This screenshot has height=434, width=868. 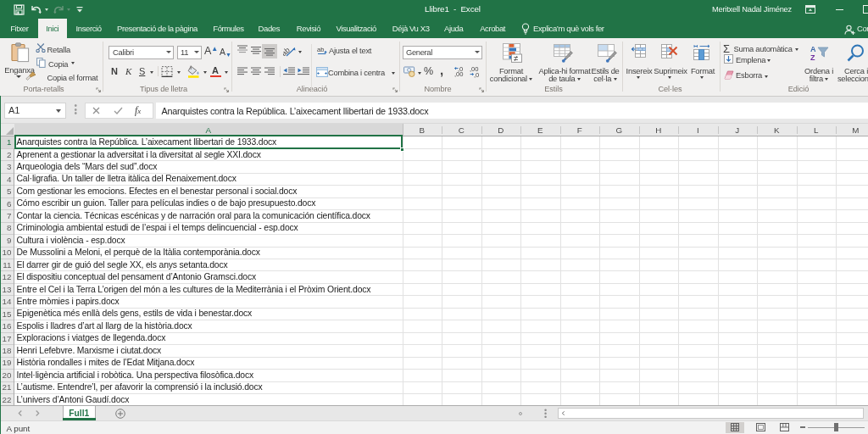 I want to click on svg-text: Z, so click(x=813, y=58).